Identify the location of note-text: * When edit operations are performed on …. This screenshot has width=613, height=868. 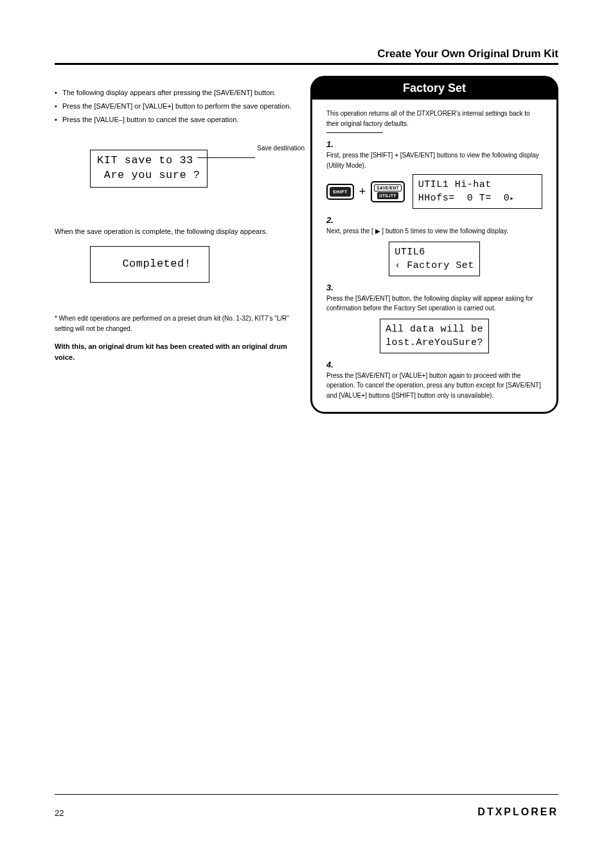
(180, 324).